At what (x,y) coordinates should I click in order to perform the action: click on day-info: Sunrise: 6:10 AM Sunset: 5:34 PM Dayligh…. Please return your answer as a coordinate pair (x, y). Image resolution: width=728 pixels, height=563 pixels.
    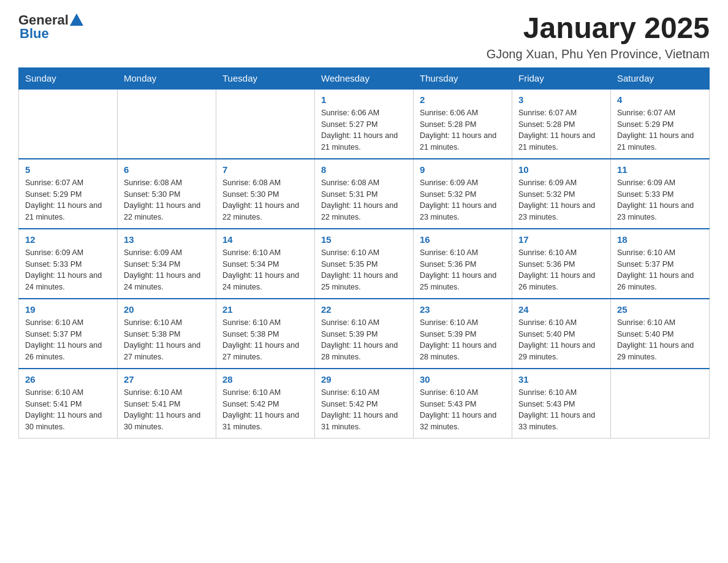
    Looking at the image, I should click on (265, 270).